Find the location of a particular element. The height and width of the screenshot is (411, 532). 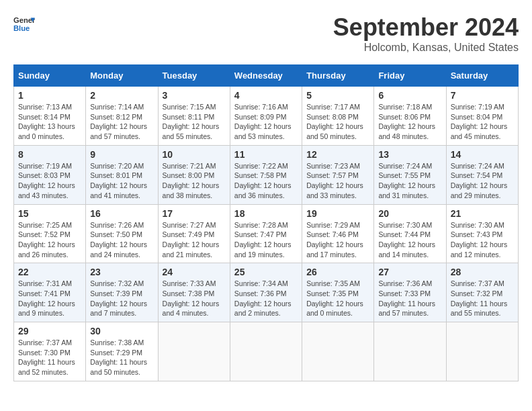

day-info: Sunrise: 7:30 AMSunset: 7:44 PMDaylight:… is located at coordinates (410, 240).